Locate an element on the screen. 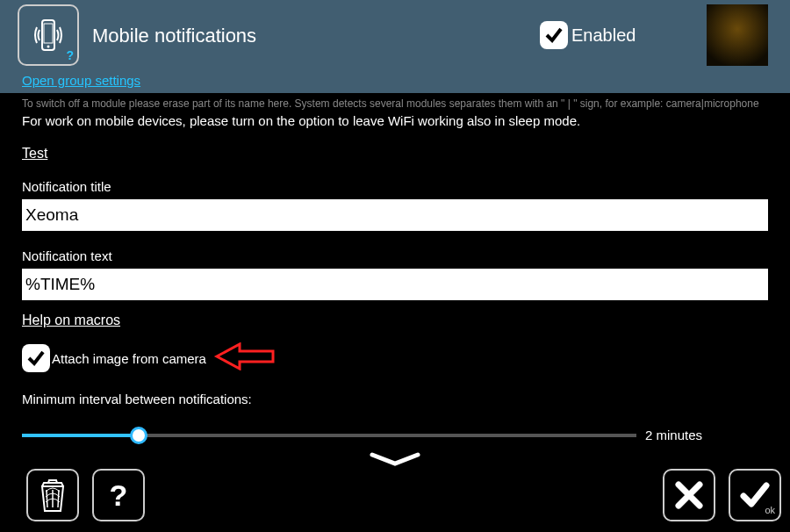  cancel-button is located at coordinates (689, 495).